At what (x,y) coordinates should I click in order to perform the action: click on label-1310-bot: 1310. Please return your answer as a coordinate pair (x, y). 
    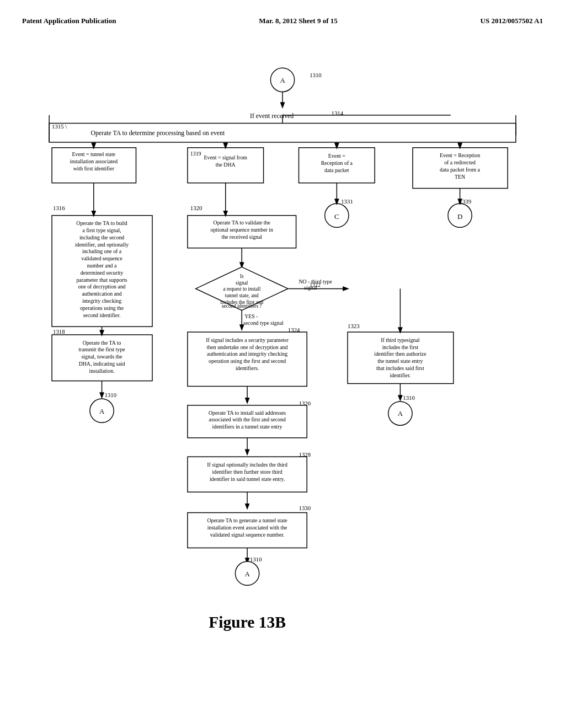
    Looking at the image, I should click on (256, 559).